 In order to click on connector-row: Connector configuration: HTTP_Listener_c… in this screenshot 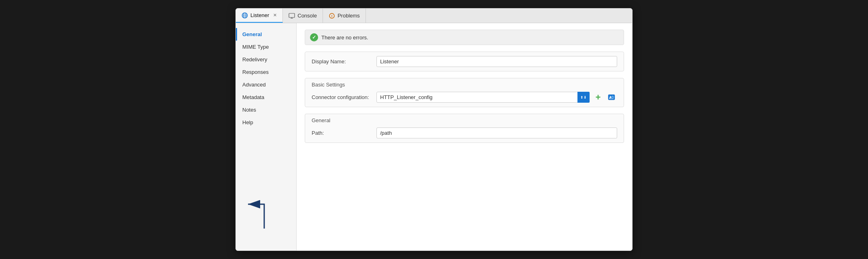, I will do `click(464, 97)`.